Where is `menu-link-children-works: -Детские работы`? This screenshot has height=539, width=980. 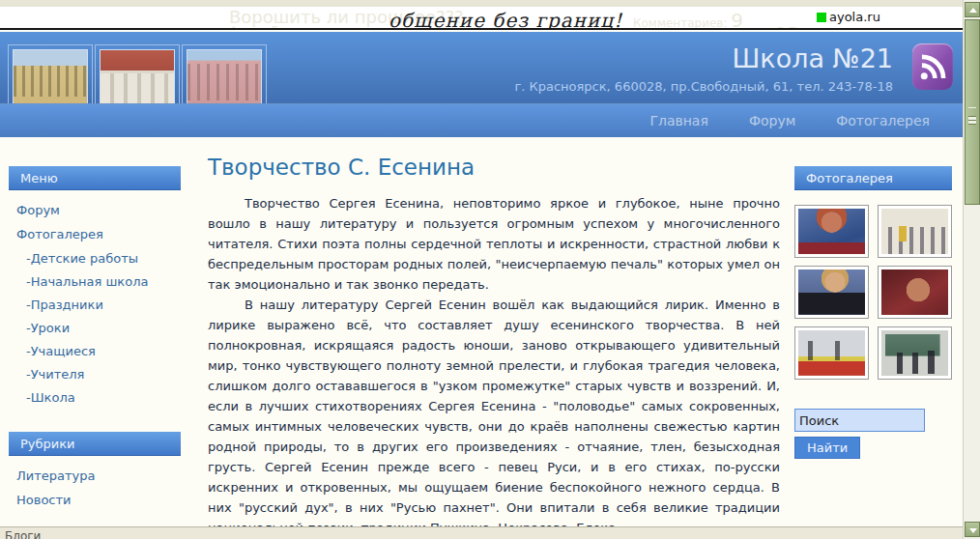
menu-link-children-works: -Детские работы is located at coordinates (82, 259).